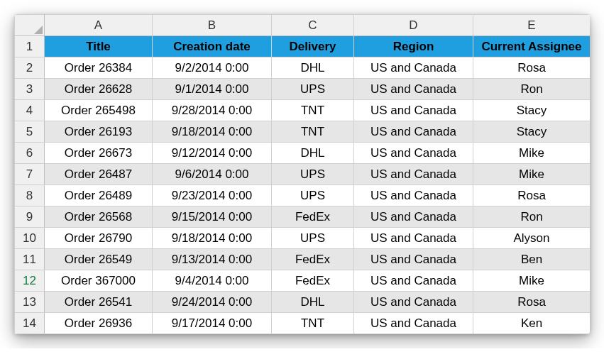  Describe the element at coordinates (212, 26) in the screenshot. I see `col-header-B: B` at that location.